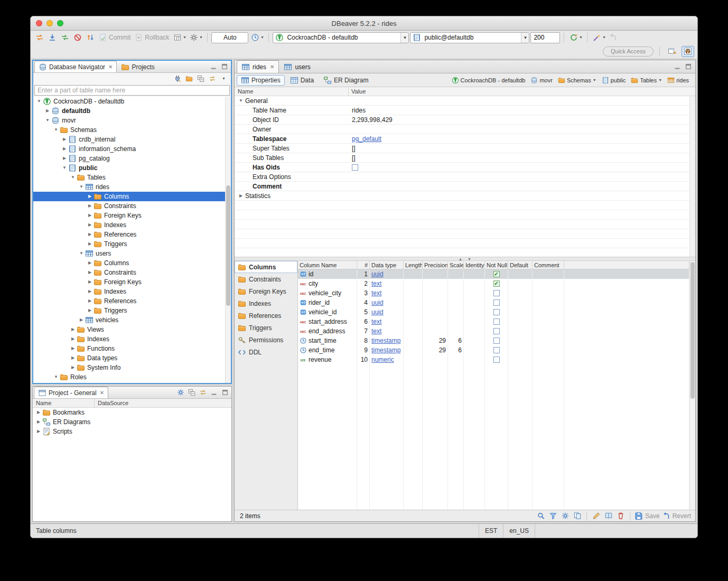  What do you see at coordinates (364, 23) in the screenshot?
I see `titlebar: DBeaver 5.2.2 - rides` at bounding box center [364, 23].